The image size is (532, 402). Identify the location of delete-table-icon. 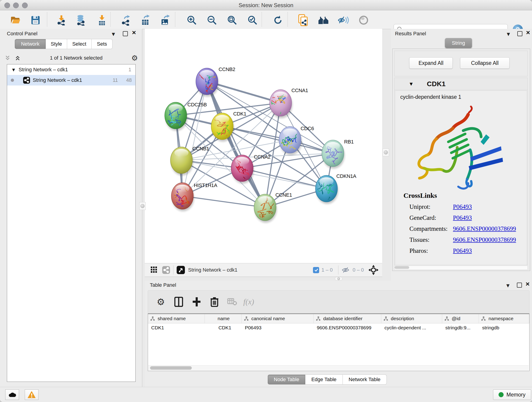
(232, 302).